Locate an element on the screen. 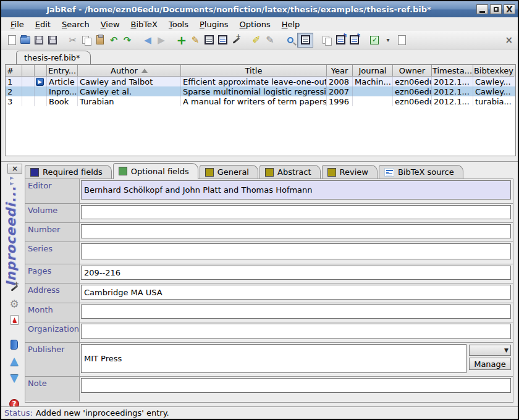 This screenshot has width=519, height=420. maximize-button is located at coordinates (496, 9).